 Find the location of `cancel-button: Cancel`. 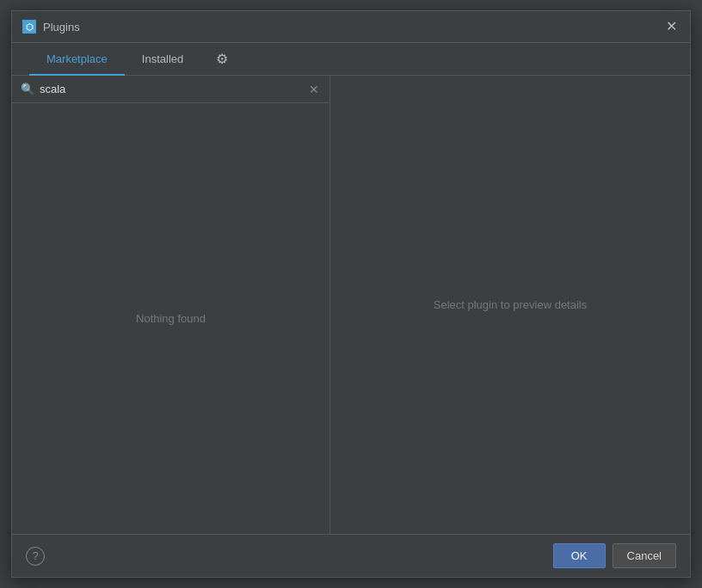

cancel-button: Cancel is located at coordinates (644, 555).